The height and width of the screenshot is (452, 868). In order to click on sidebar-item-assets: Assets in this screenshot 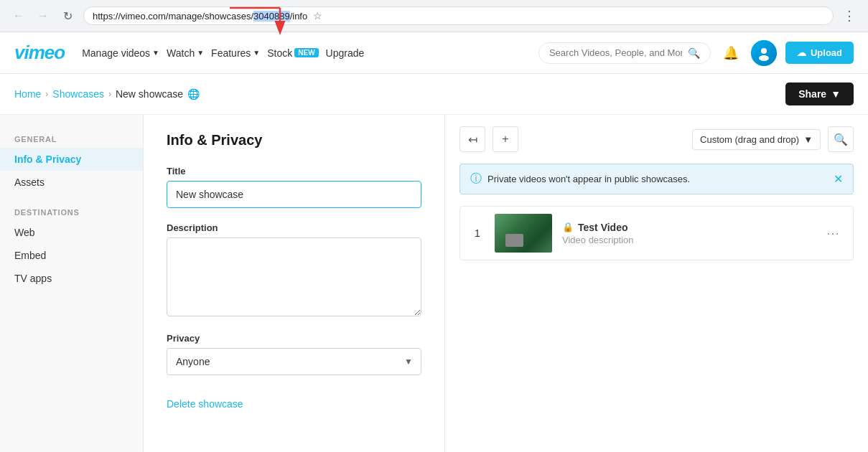, I will do `click(72, 182)`.